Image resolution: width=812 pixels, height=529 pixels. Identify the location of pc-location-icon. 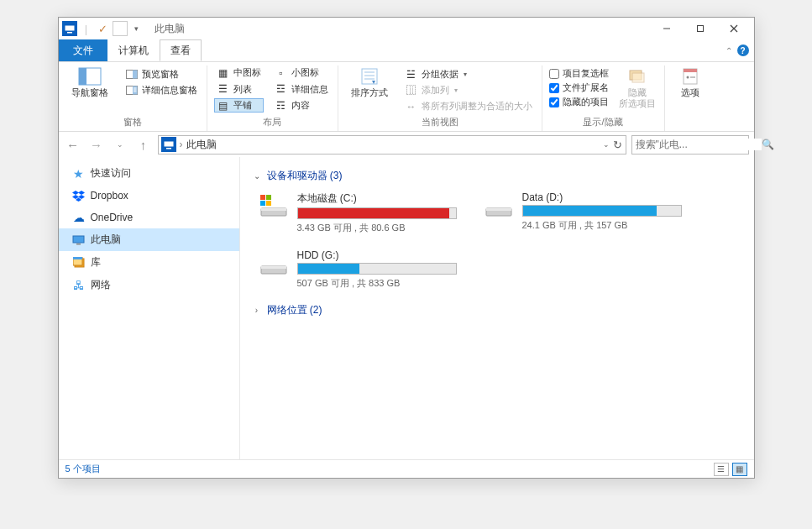
(169, 144).